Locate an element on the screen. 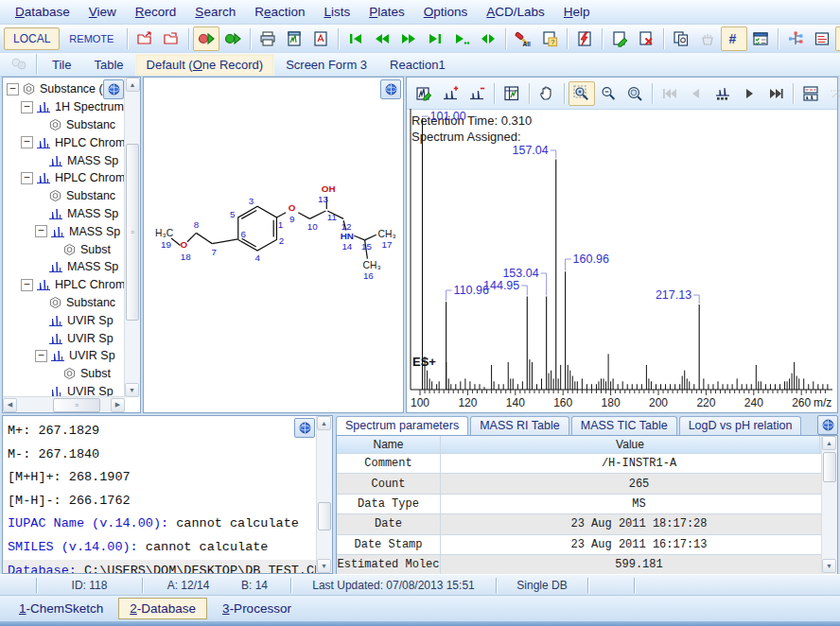  record-delete-button is located at coordinates (646, 39).